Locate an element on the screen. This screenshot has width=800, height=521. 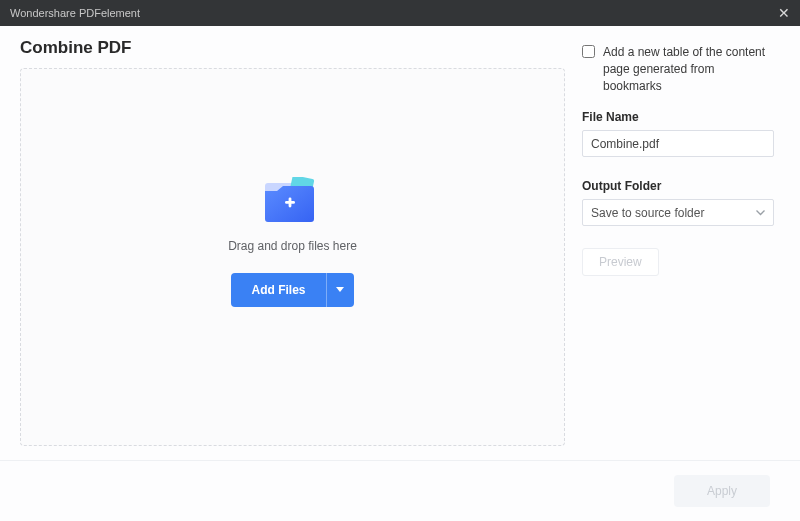
apply-button: Apply is located at coordinates (722, 491).